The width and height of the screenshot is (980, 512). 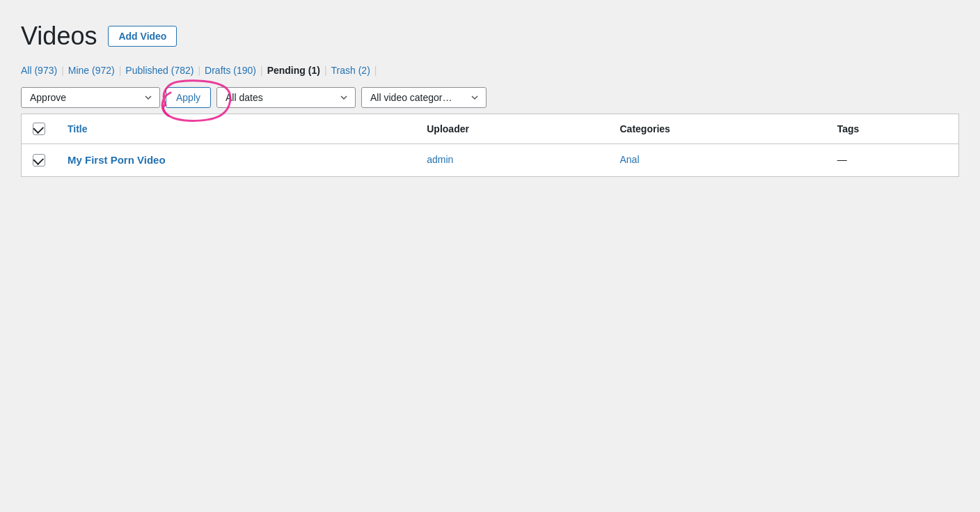 I want to click on apply-btn-wrapper: Apply, so click(x=188, y=98).